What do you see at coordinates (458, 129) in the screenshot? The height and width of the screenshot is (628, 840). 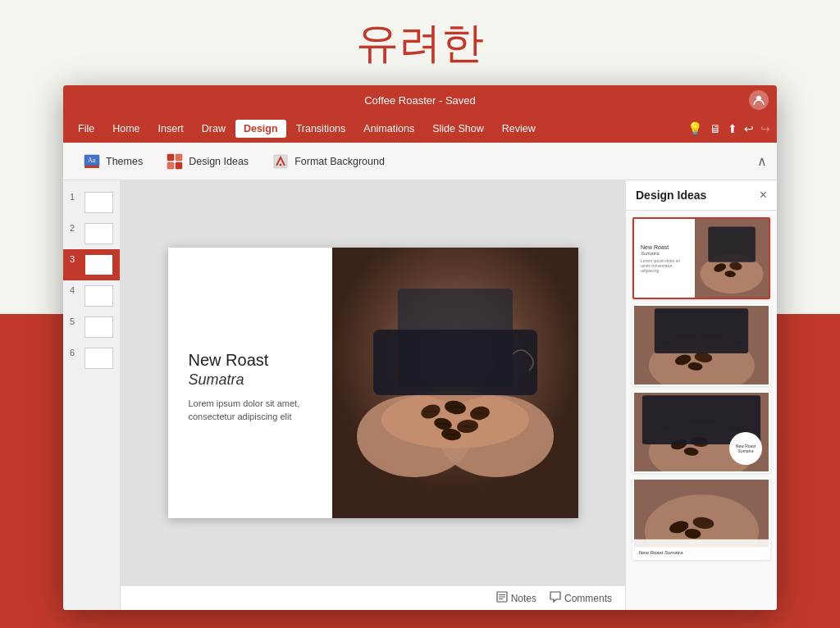 I see `menu-item-slideshow: Slide Show` at bounding box center [458, 129].